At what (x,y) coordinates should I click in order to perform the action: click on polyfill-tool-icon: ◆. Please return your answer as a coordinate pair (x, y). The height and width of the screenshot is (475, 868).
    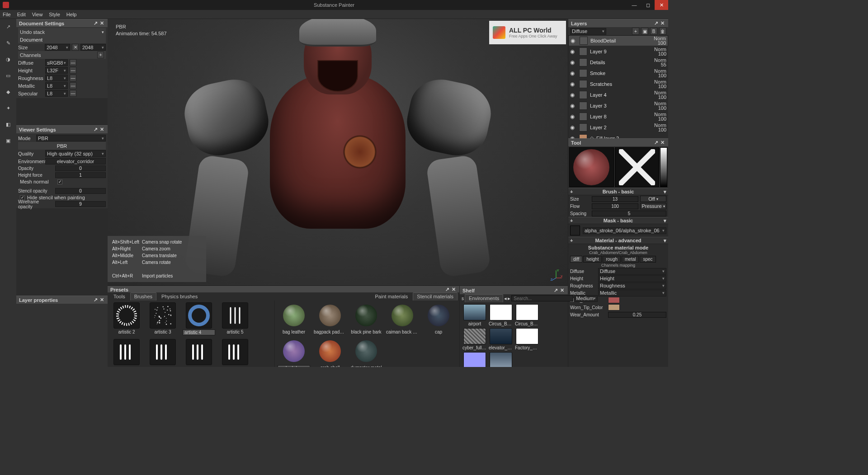
    Looking at the image, I should click on (8, 92).